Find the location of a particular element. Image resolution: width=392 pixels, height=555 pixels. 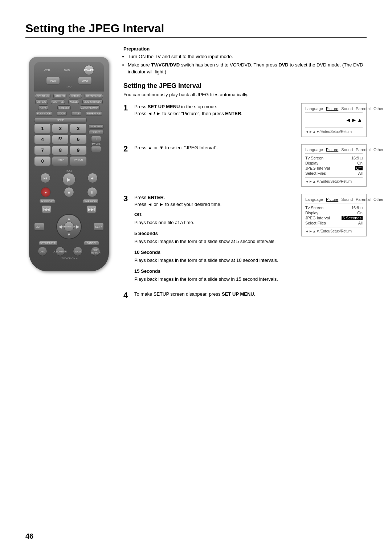

num-6-btn: 6 is located at coordinates (78, 139).